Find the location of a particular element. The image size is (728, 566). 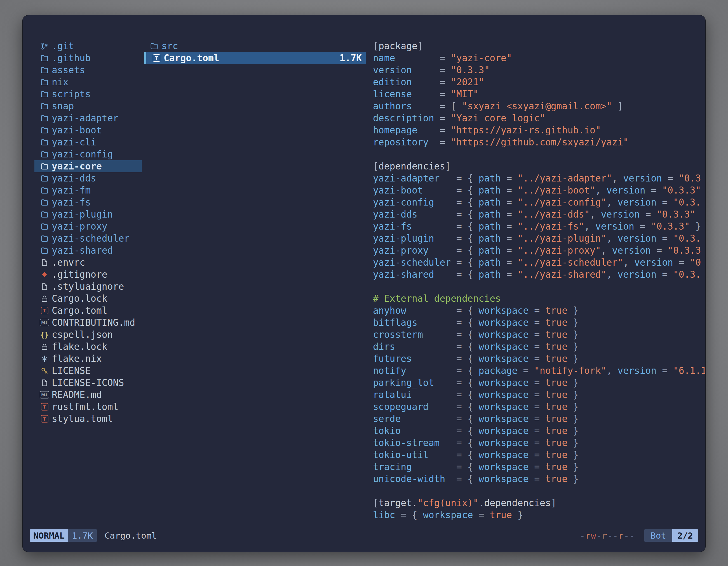

file-icon is located at coordinates (45, 263).